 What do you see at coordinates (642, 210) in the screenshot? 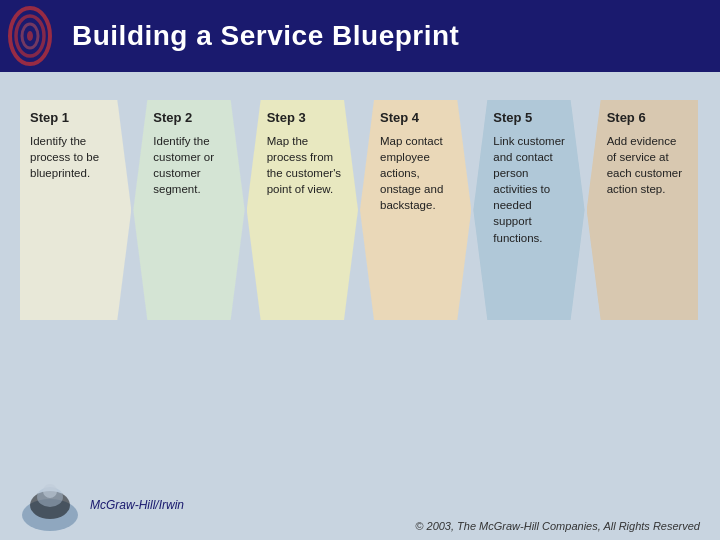
I see `step-block-6: Step 6Add evidence of service at each cu…` at bounding box center [642, 210].